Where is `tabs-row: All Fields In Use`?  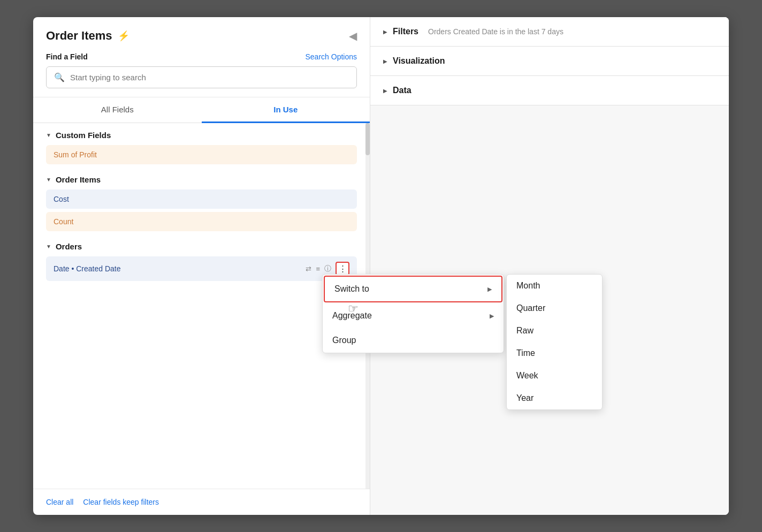
tabs-row: All Fields In Use is located at coordinates (201, 110).